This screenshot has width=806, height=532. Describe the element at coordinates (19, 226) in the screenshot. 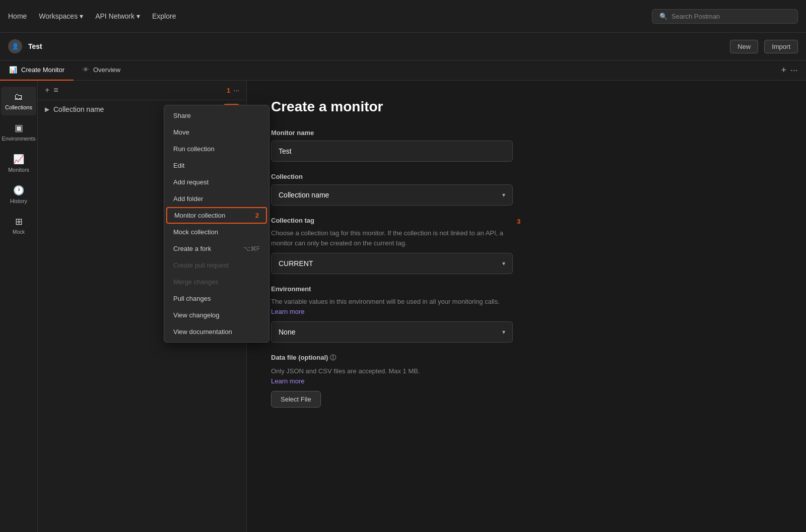

I see `sidebar-item-mock-servers: ⊞ Mock` at that location.